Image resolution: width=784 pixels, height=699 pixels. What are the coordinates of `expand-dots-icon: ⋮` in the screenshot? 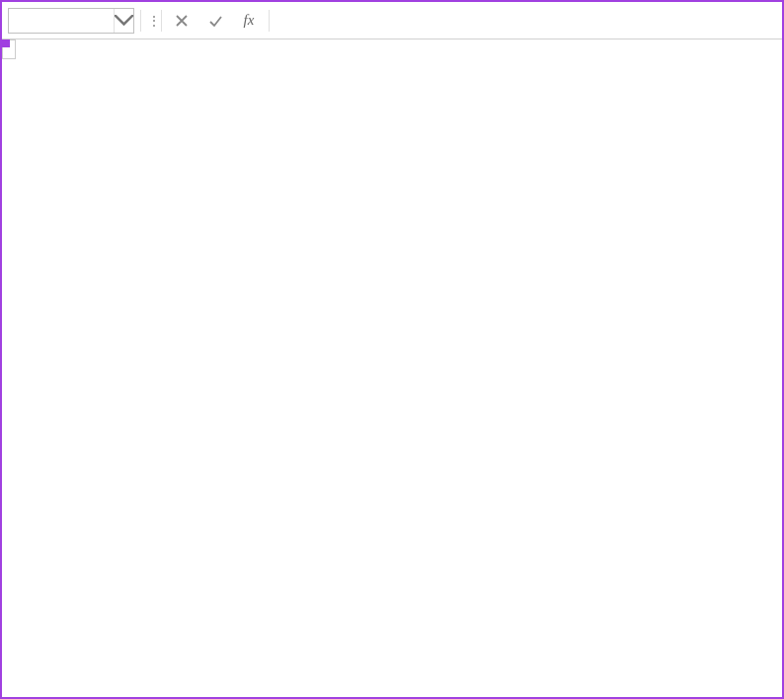 It's located at (151, 21).